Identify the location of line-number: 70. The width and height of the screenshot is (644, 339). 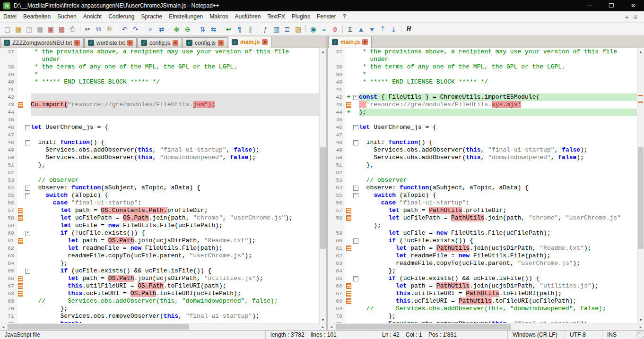
(9, 309).